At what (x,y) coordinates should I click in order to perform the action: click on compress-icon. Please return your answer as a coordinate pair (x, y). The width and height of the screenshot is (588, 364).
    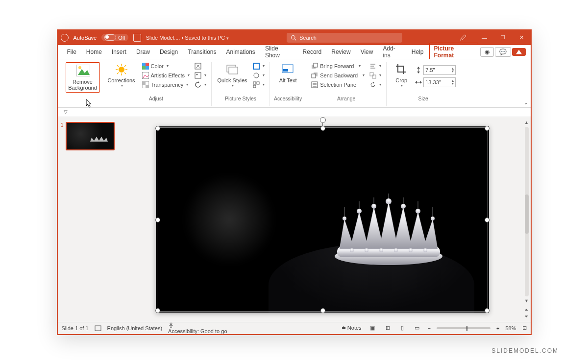
    Looking at the image, I should click on (198, 66).